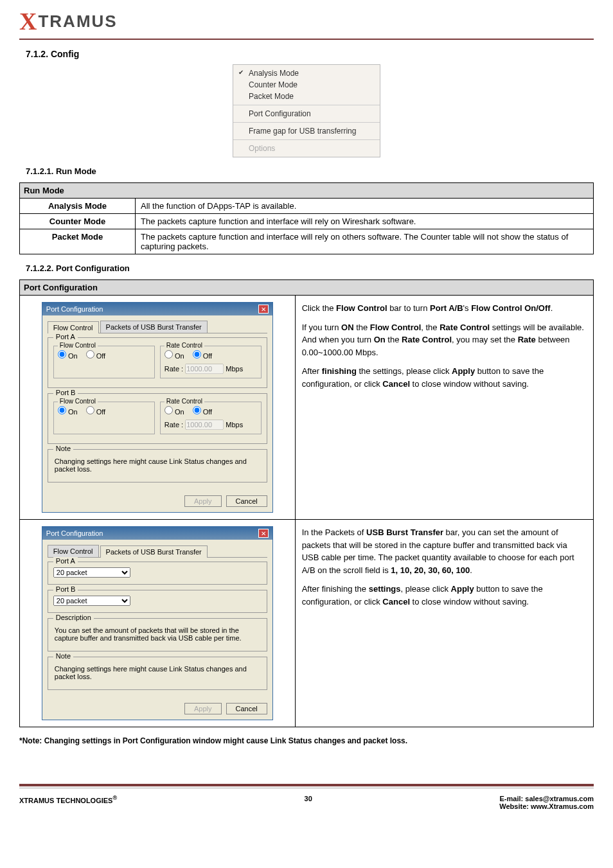  What do you see at coordinates (306, 85) in the screenshot?
I see `menu-group-modes: Analysis Mode Counter Mode Packet Mode` at bounding box center [306, 85].